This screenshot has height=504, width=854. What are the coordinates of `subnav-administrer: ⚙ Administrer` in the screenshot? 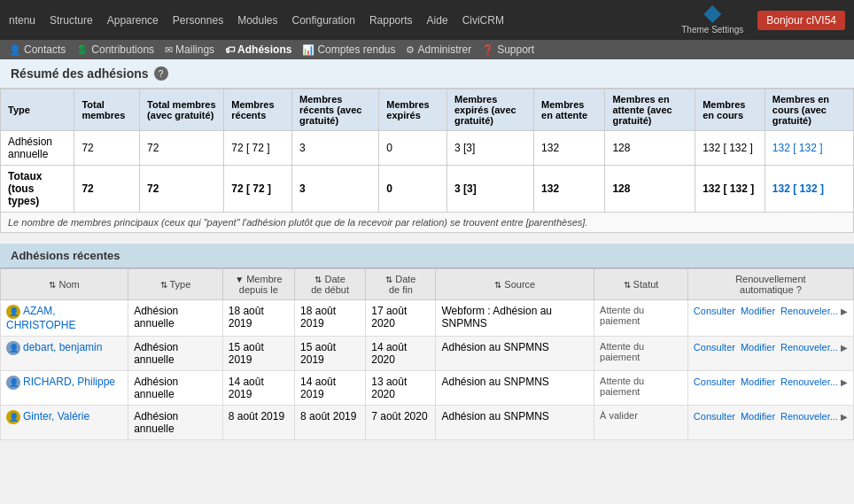 It's located at (439, 50).